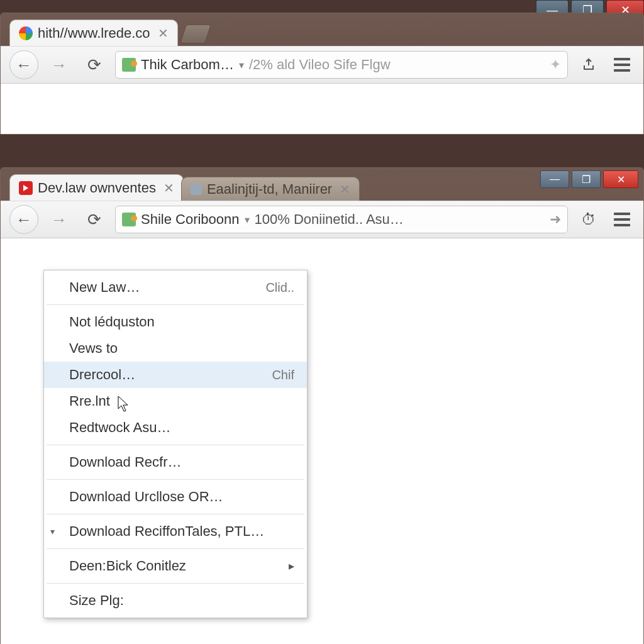  I want to click on menu-item-label: Drercool…, so click(102, 375).